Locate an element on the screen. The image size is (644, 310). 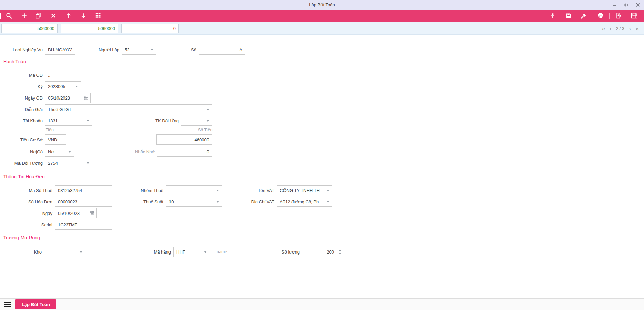
tien-co-so-input is located at coordinates (55, 140).